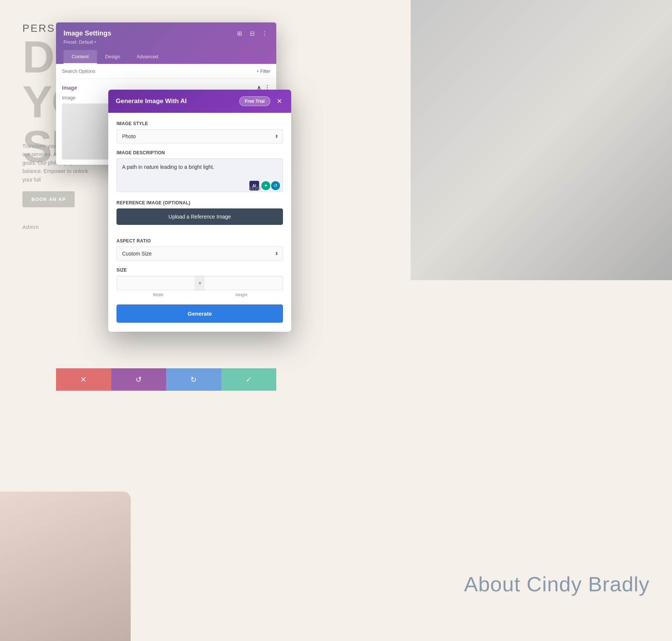  What do you see at coordinates (200, 241) in the screenshot?
I see `aspect-ratio-label: Aspect Ratio` at bounding box center [200, 241].